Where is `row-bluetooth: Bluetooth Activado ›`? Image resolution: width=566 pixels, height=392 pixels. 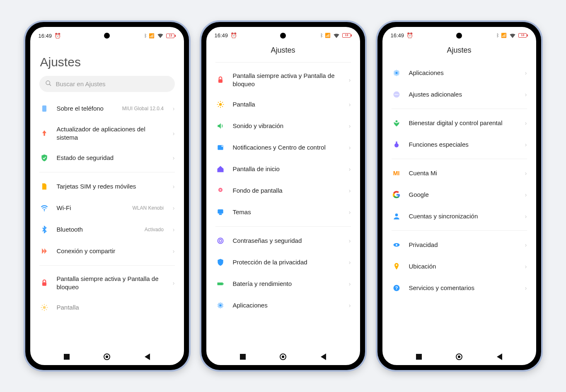
row-bluetooth: Bluetooth Activado › is located at coordinates (107, 230).